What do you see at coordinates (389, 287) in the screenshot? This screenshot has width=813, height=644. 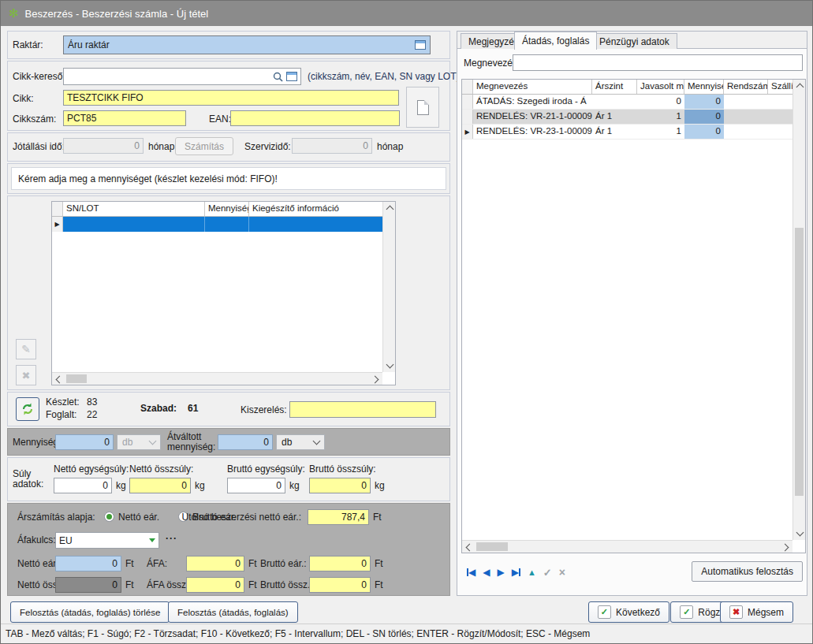 I see `snlot-vscrollbar` at bounding box center [389, 287].